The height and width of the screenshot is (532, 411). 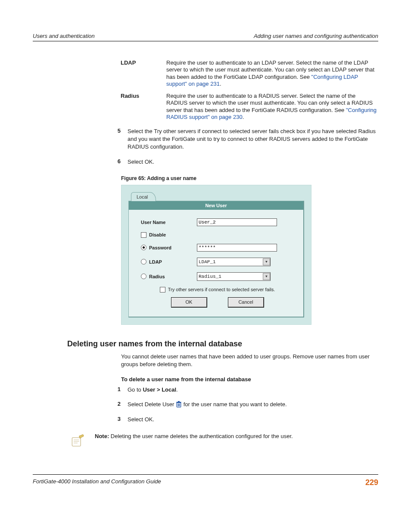 What do you see at coordinates (253, 140) in the screenshot?
I see `step-text: Select the Try other servers if connect …` at bounding box center [253, 140].